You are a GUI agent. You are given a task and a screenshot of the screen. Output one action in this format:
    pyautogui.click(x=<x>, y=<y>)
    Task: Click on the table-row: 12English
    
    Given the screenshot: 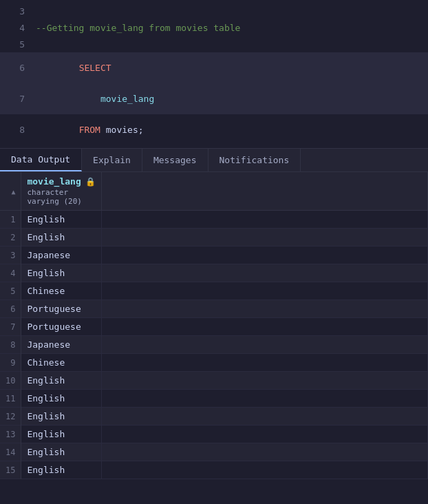 What is the action you would take?
    pyautogui.click(x=214, y=417)
    